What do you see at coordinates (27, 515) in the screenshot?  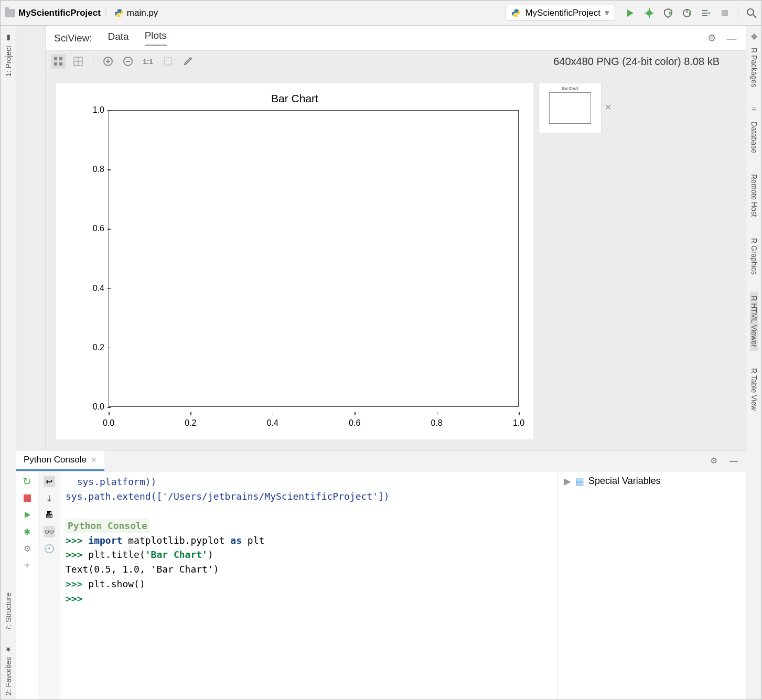 I see `run-icon` at bounding box center [27, 515].